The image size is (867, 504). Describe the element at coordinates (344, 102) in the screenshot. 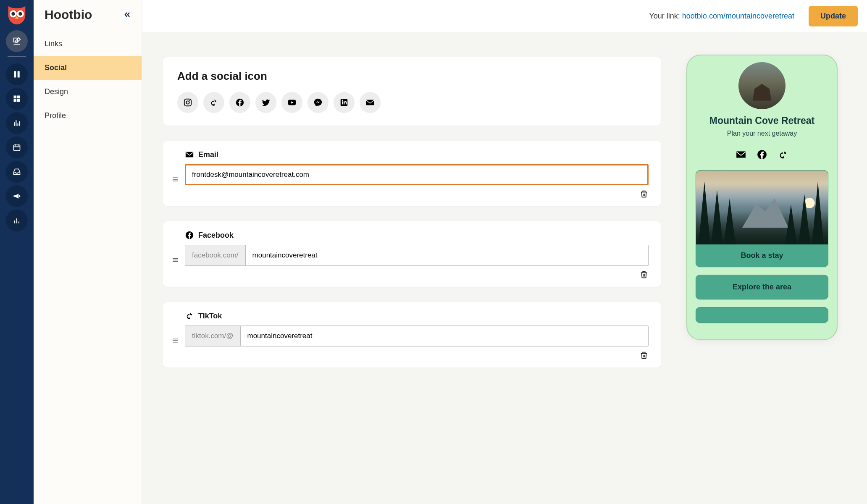

I see `add-linkedin-button` at that location.